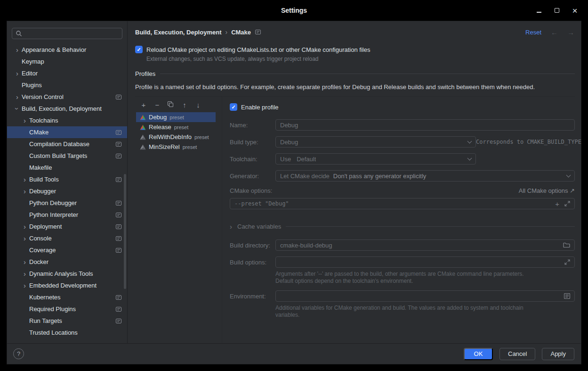  What do you see at coordinates (571, 32) in the screenshot?
I see `forward-icon: →` at bounding box center [571, 32].